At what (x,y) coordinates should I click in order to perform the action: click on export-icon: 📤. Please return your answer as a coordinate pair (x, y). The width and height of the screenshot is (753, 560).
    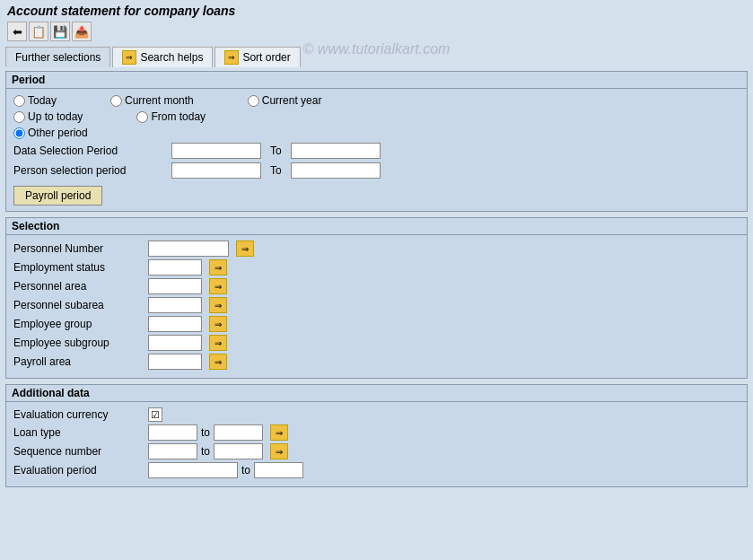
    Looking at the image, I should click on (82, 31).